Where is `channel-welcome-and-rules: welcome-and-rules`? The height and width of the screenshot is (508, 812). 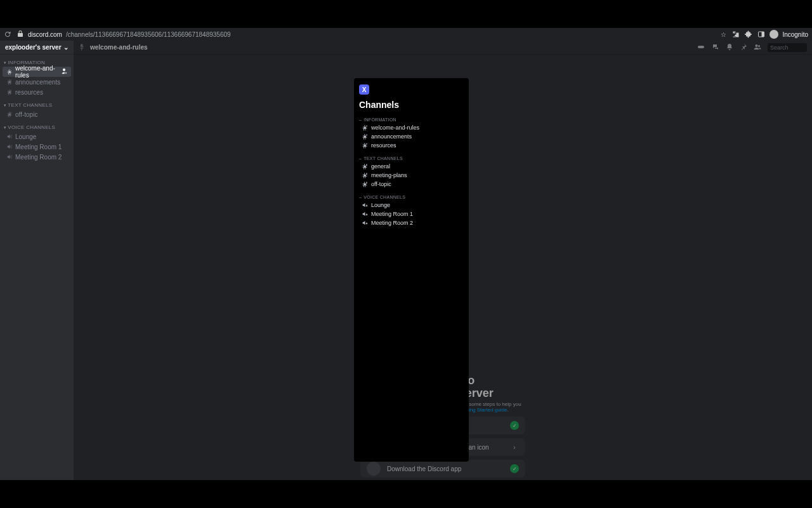 channel-welcome-and-rules: welcome-and-rules is located at coordinates (37, 72).